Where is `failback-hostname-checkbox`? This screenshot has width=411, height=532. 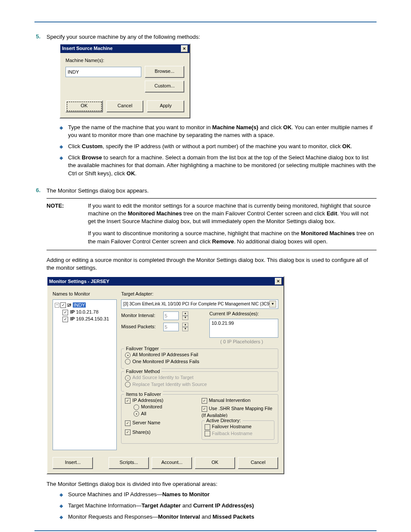 failback-hostname-checkbox is located at coordinates (208, 433).